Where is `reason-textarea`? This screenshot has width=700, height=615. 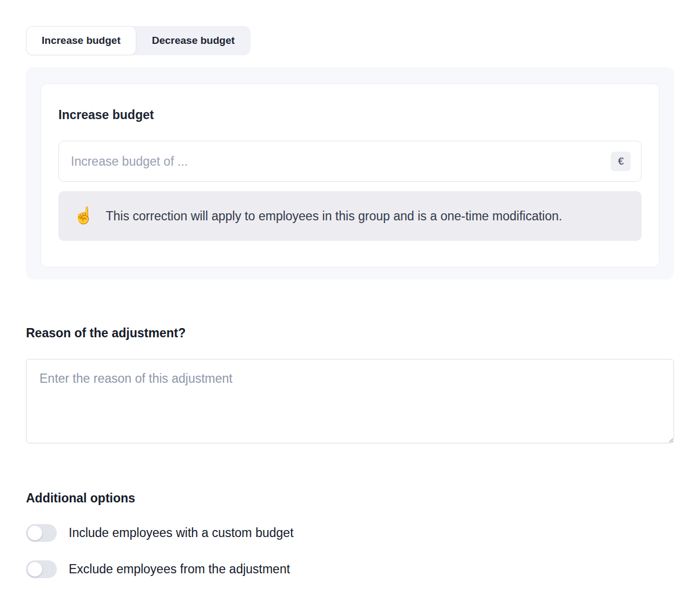
reason-textarea is located at coordinates (350, 401).